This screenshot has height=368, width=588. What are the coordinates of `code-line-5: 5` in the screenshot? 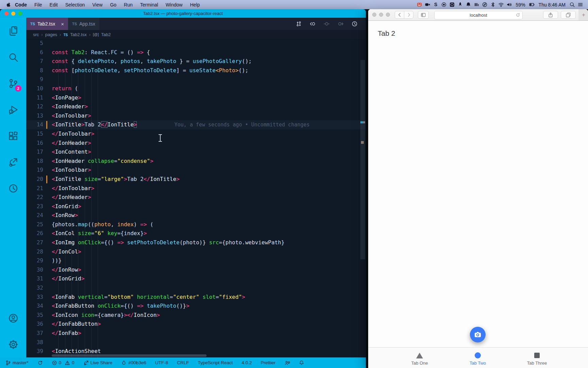 It's located at (196, 44).